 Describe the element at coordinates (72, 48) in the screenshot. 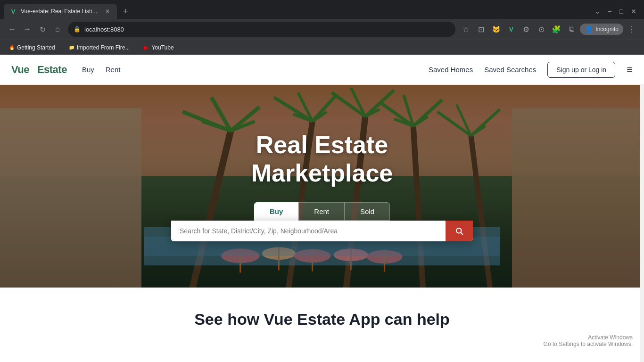

I see `folder-icon: 📁` at that location.